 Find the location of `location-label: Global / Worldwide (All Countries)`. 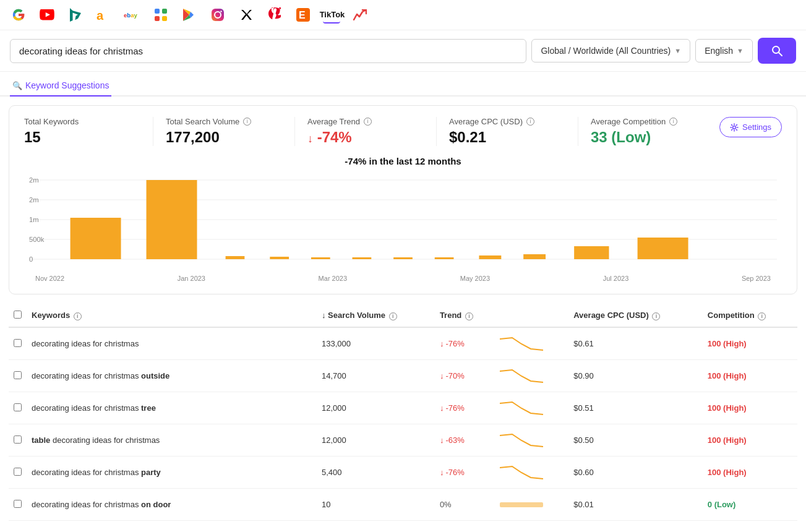

location-label: Global / Worldwide (All Countries) is located at coordinates (606, 51).